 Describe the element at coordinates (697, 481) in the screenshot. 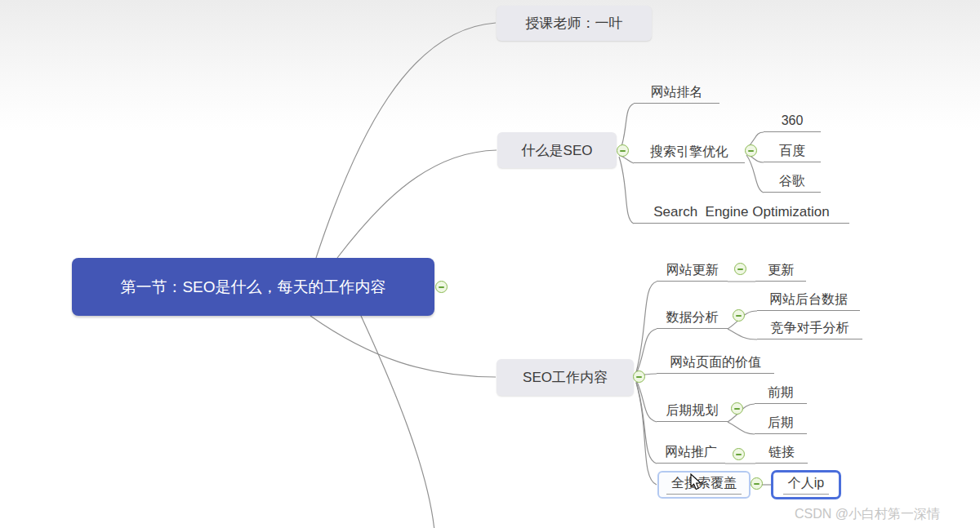

I see `mouse-cursor-icon` at that location.